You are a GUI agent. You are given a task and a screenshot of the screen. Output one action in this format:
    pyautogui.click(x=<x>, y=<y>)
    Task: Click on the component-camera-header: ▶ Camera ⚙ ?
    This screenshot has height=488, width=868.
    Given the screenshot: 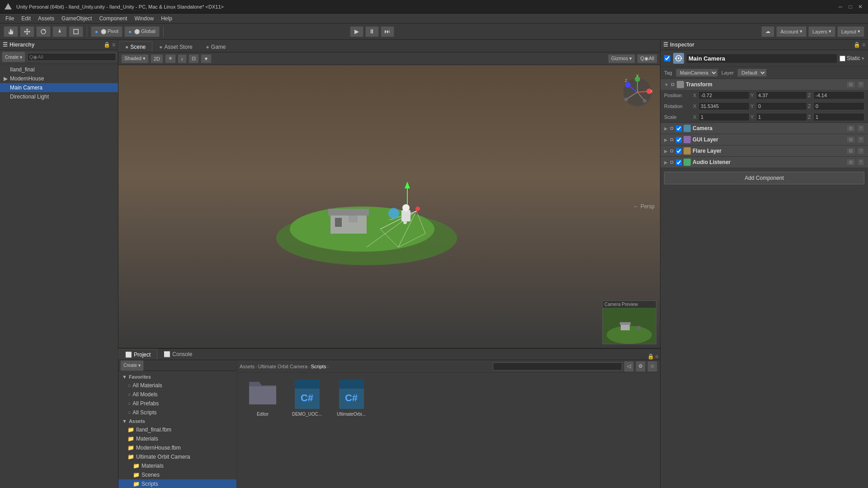 What is the action you would take?
    pyautogui.click(x=764, y=128)
    